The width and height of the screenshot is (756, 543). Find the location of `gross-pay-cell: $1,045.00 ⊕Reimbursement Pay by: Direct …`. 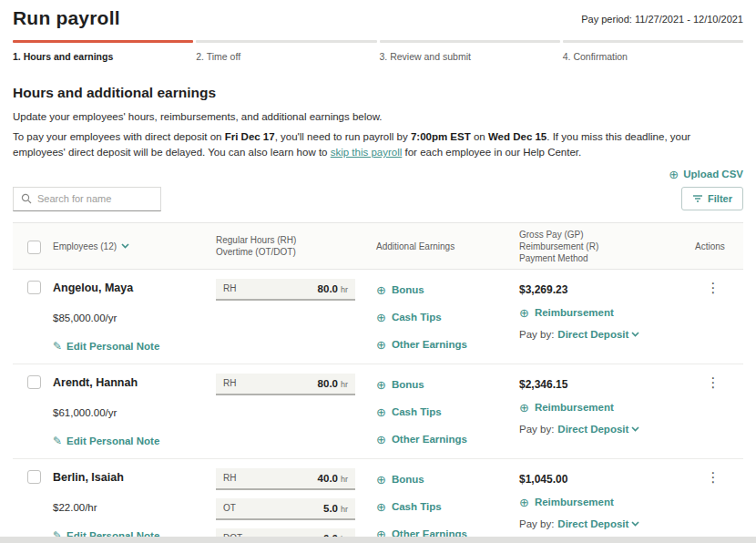

gross-pay-cell: $1,045.00 ⊕Reimbursement Pay by: Direct … is located at coordinates (603, 506).